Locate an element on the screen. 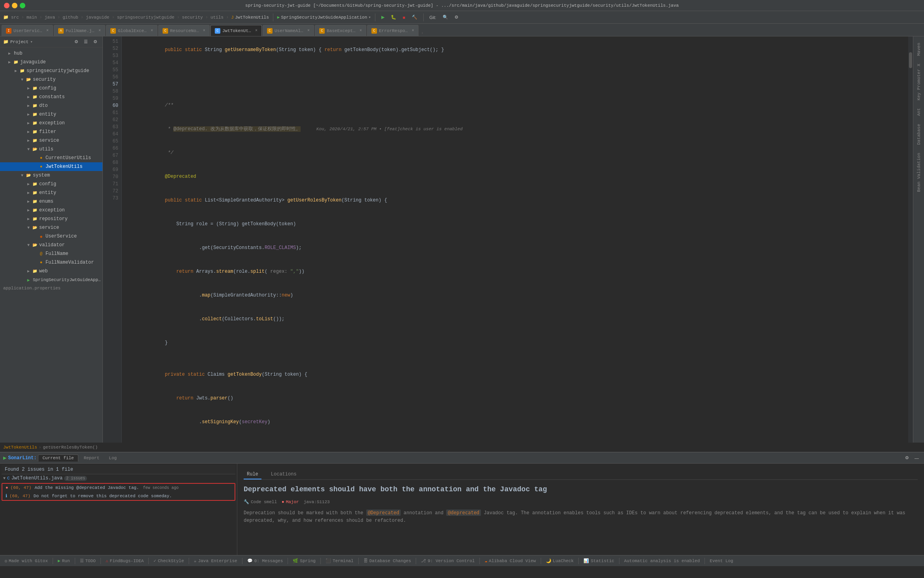 This screenshot has width=924, height=578. minimize-button is located at coordinates (15, 6).